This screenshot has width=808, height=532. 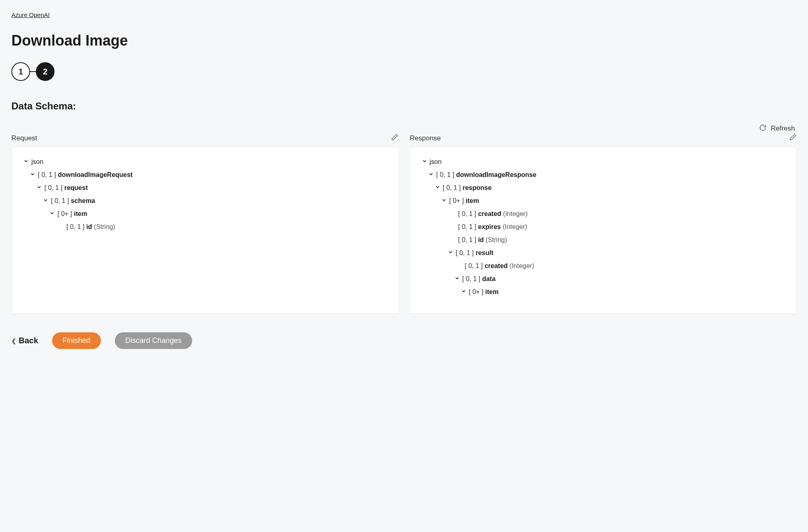 What do you see at coordinates (45, 72) in the screenshot?
I see `step-2: 2` at bounding box center [45, 72].